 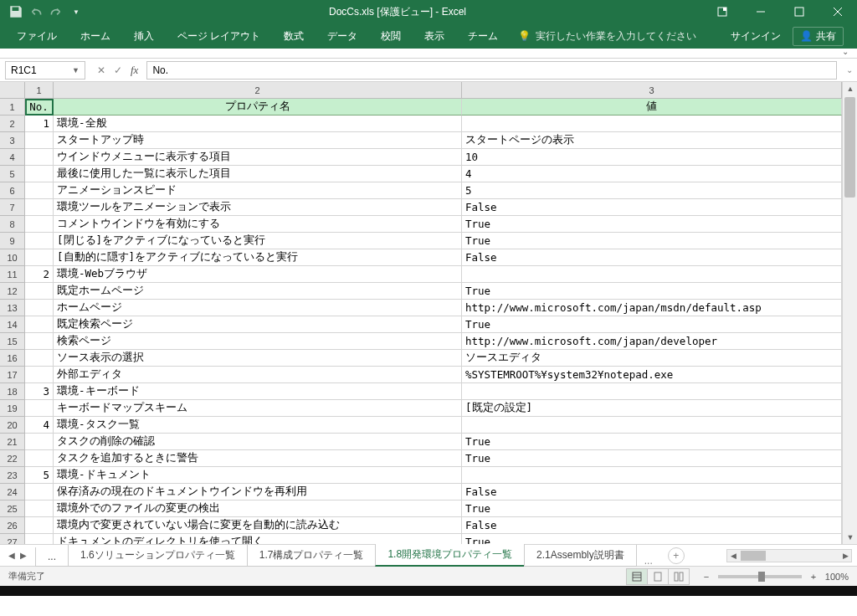 What do you see at coordinates (101, 70) in the screenshot?
I see `cancel-icon: ✕` at bounding box center [101, 70].